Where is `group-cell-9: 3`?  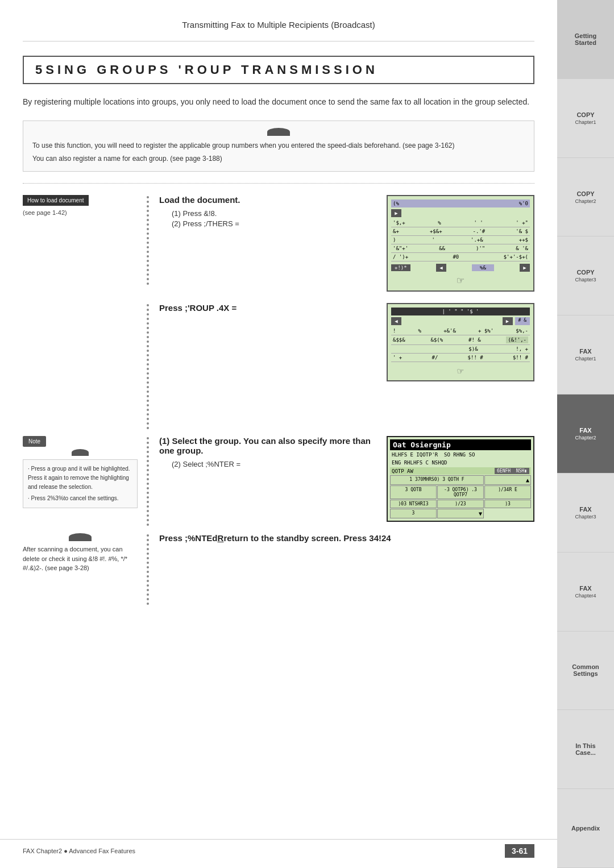 group-cell-9: 3 is located at coordinates (413, 514).